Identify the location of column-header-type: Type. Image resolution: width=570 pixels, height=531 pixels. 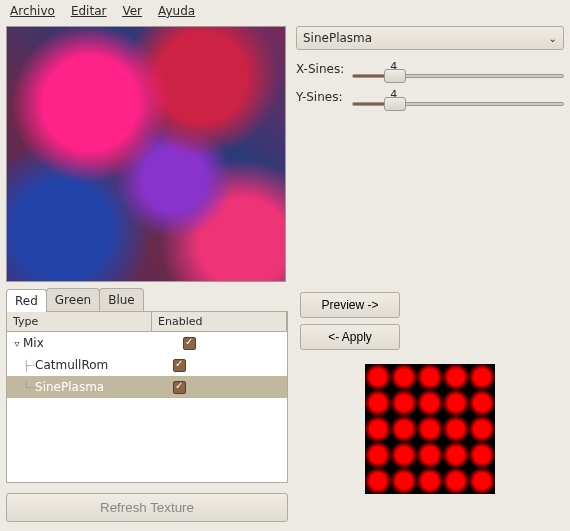
(80, 322).